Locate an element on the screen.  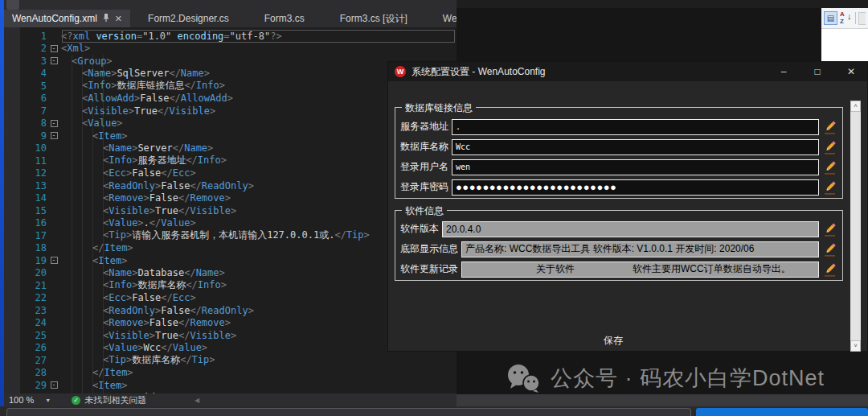
properties-toolbar: ▤ A Z ↓ is located at coordinates (845, 19).